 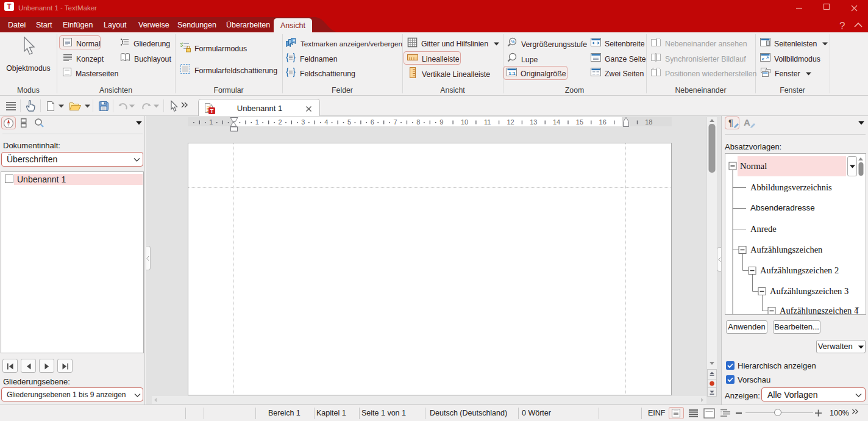 What do you see at coordinates (533, 122) in the screenshot?
I see `svg-text: 13` at bounding box center [533, 122].